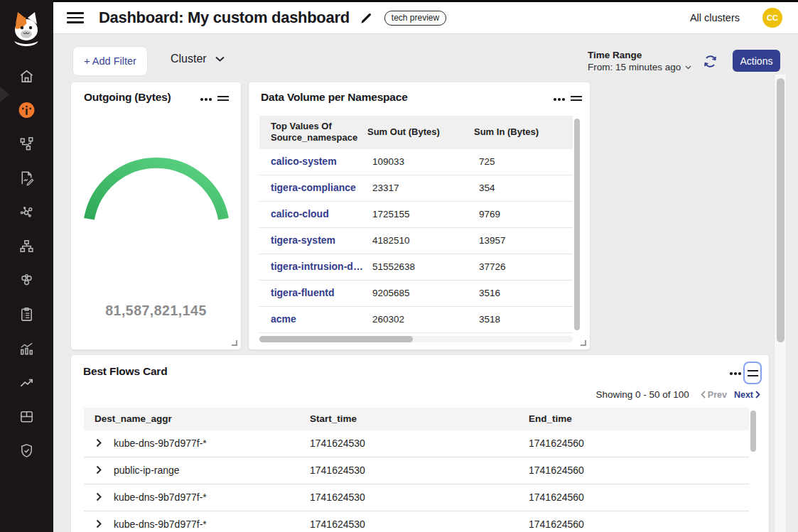 The width and height of the screenshot is (798, 532). I want to click on data-volume-card-menu-icon, so click(559, 99).